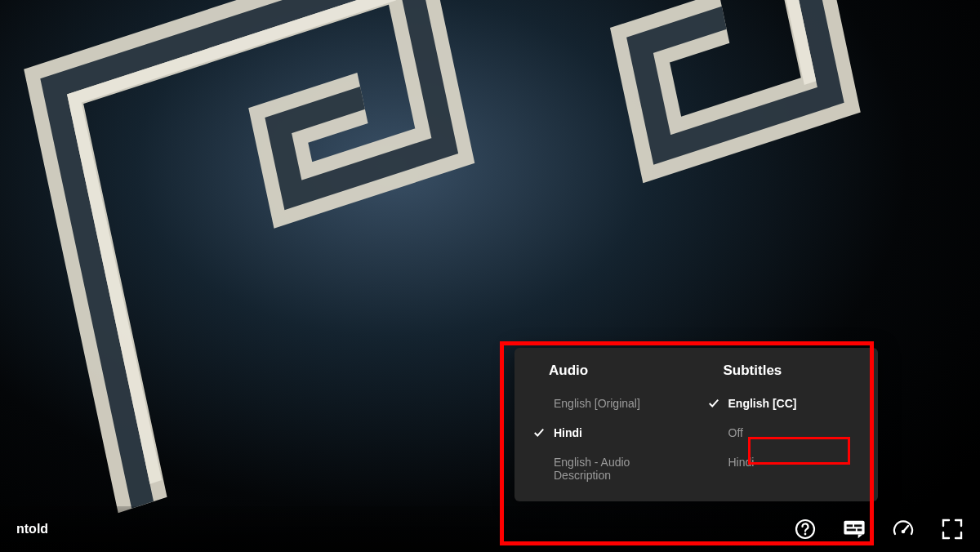 This screenshot has height=552, width=980. Describe the element at coordinates (609, 403) in the screenshot. I see `audio-option: English [Original]` at that location.